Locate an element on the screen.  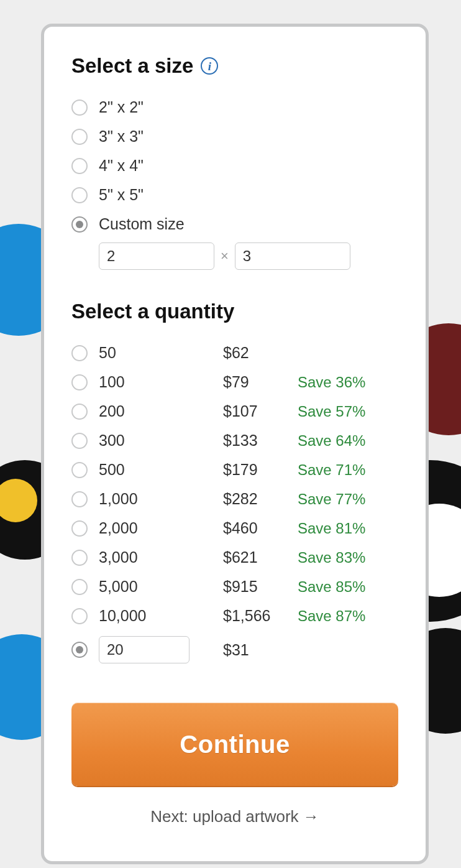
quantity-option: 5,000 $915 Save 85% is located at coordinates (235, 587).